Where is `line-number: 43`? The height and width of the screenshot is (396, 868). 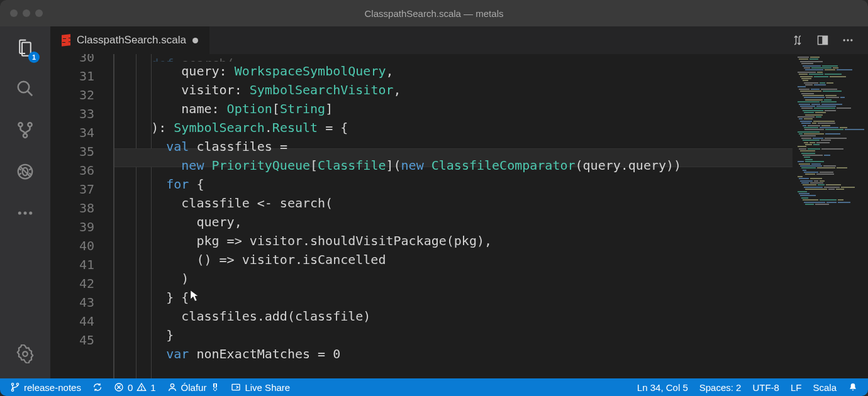
line-number: 43 is located at coordinates (72, 302).